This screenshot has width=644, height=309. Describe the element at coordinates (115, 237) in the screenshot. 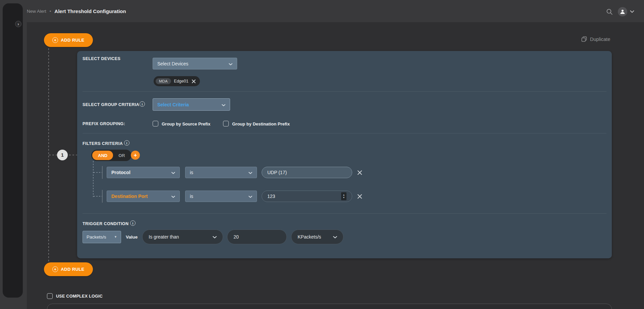

I see `caret-down-icon: ▼` at that location.